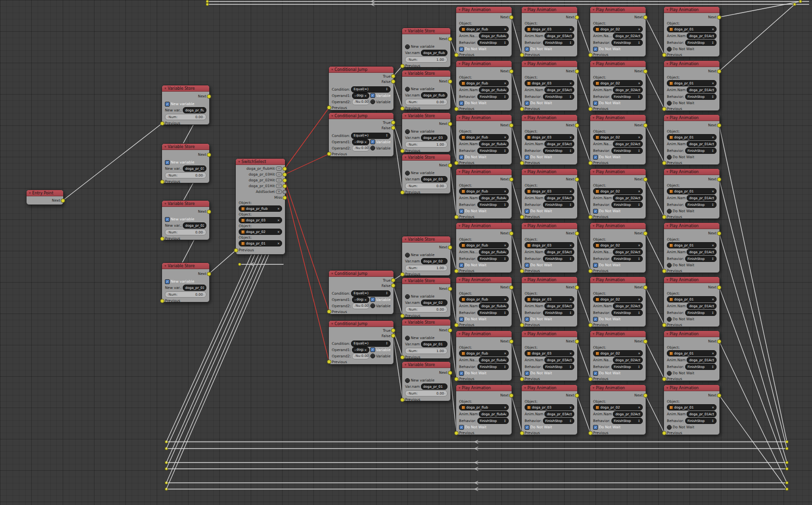  What do you see at coordinates (434, 344) in the screenshot?
I see `text-field: doga_pr_01` at bounding box center [434, 344].